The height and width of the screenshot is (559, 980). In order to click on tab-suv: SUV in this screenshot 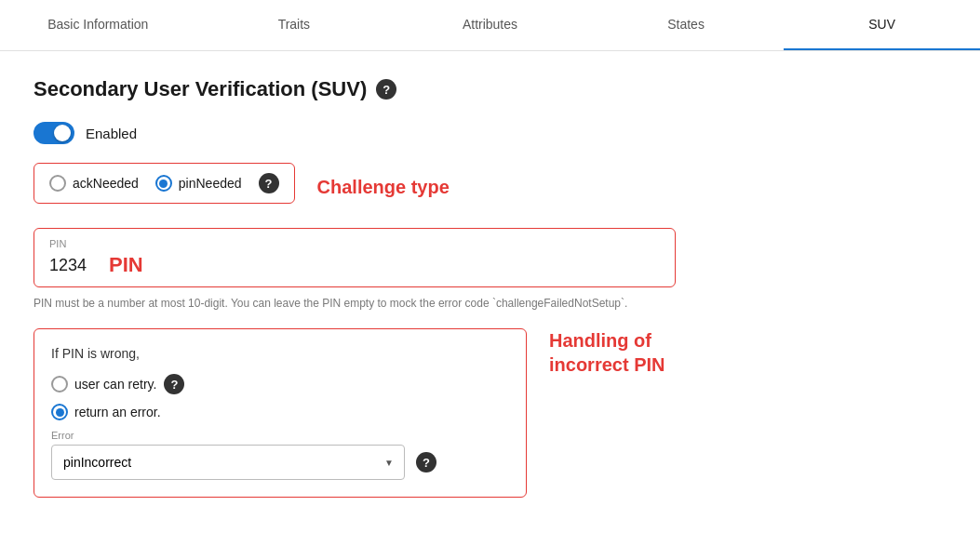, I will do `click(882, 25)`.